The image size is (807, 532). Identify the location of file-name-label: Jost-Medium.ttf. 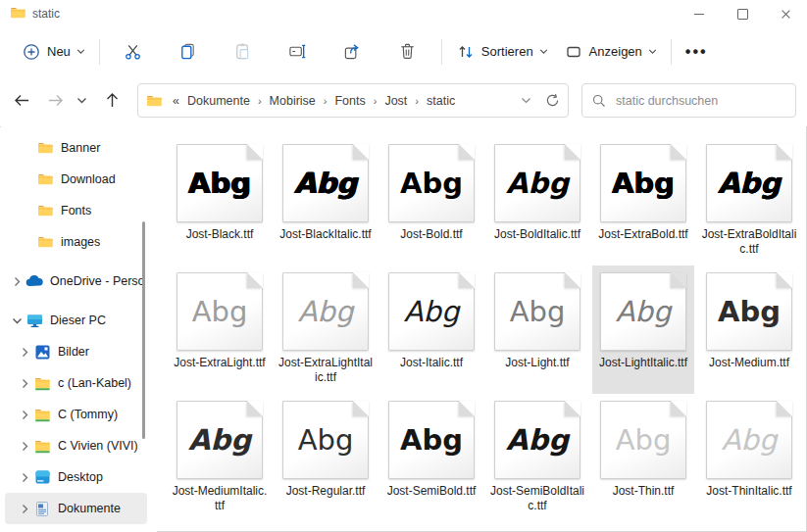
(749, 363).